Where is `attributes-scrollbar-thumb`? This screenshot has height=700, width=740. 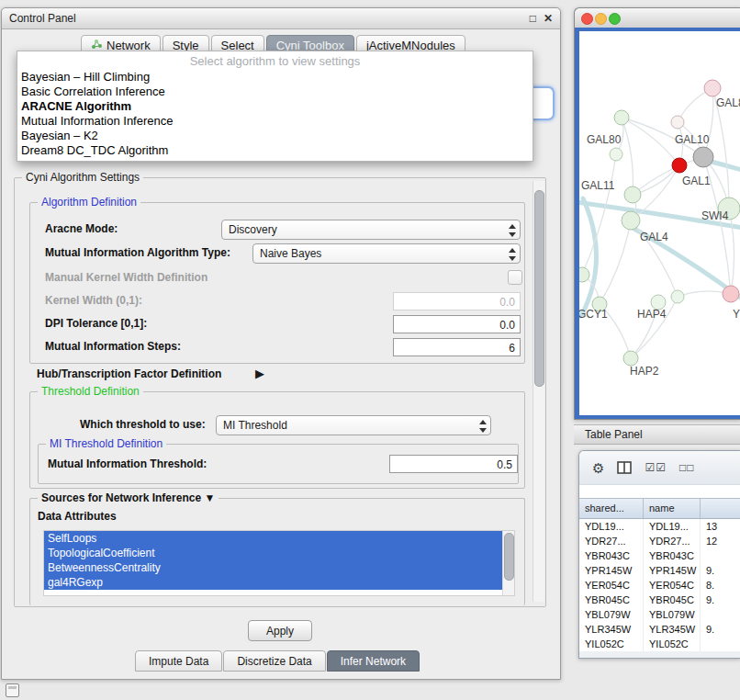
attributes-scrollbar-thumb is located at coordinates (509, 557).